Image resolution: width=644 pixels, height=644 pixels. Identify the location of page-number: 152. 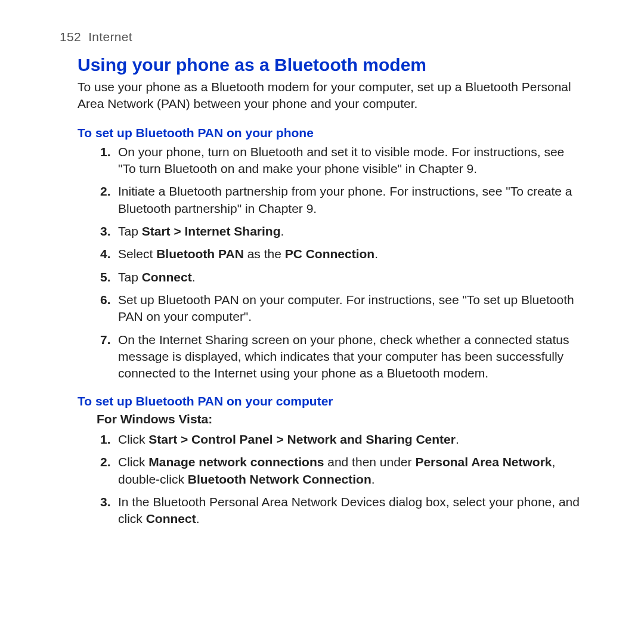
(70, 37).